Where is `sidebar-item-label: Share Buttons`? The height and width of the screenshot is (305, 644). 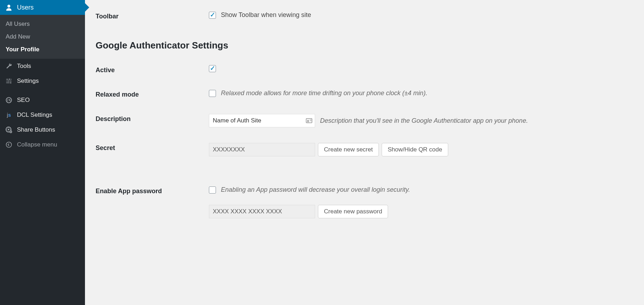
sidebar-item-label: Share Buttons is located at coordinates (36, 130).